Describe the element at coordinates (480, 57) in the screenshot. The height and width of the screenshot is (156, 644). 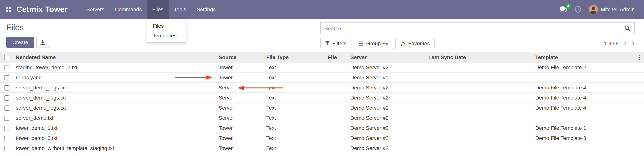
I see `column-header-last-sync-date: Last Sync Date` at that location.